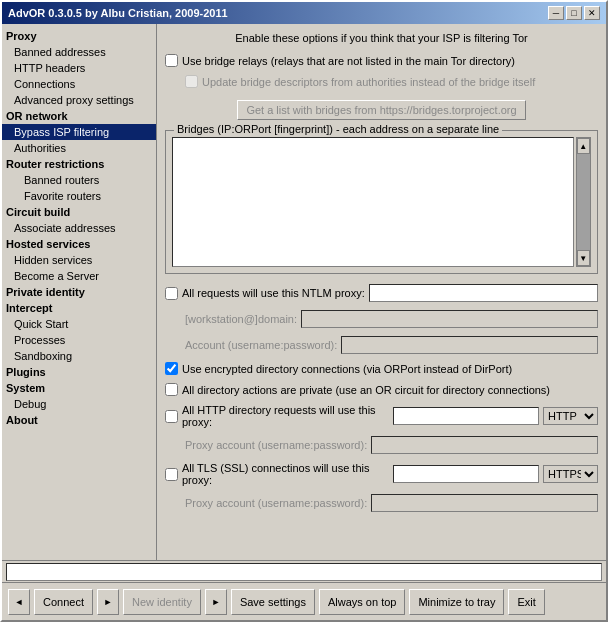 This screenshot has width=608, height=622. I want to click on scroll-track, so click(584, 202).